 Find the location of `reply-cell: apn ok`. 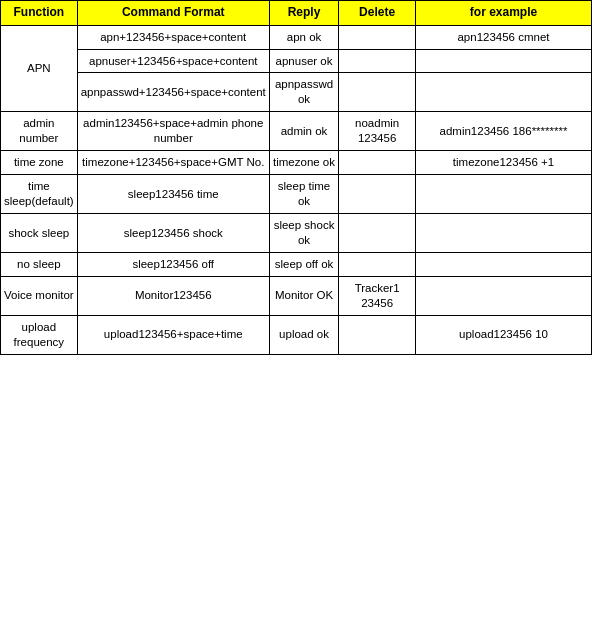

reply-cell: apn ok is located at coordinates (304, 37).